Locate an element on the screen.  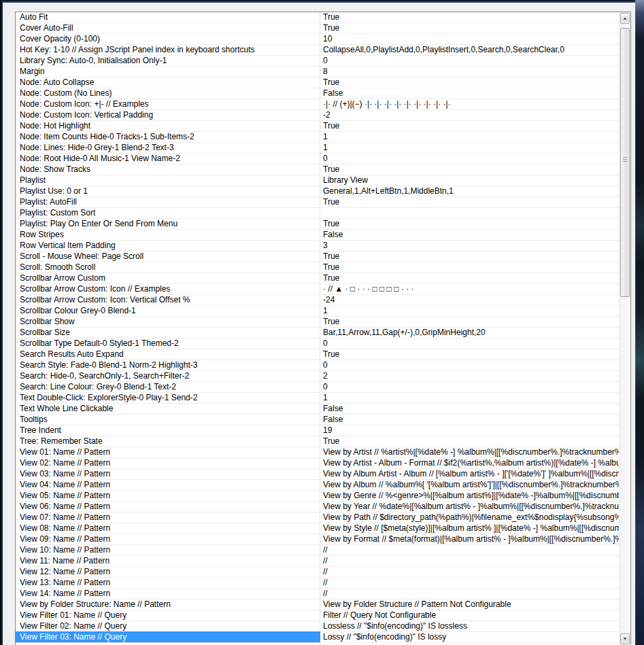
table-row: Node: Root Hide-0 All Music-1 View Name-… is located at coordinates (317, 159).